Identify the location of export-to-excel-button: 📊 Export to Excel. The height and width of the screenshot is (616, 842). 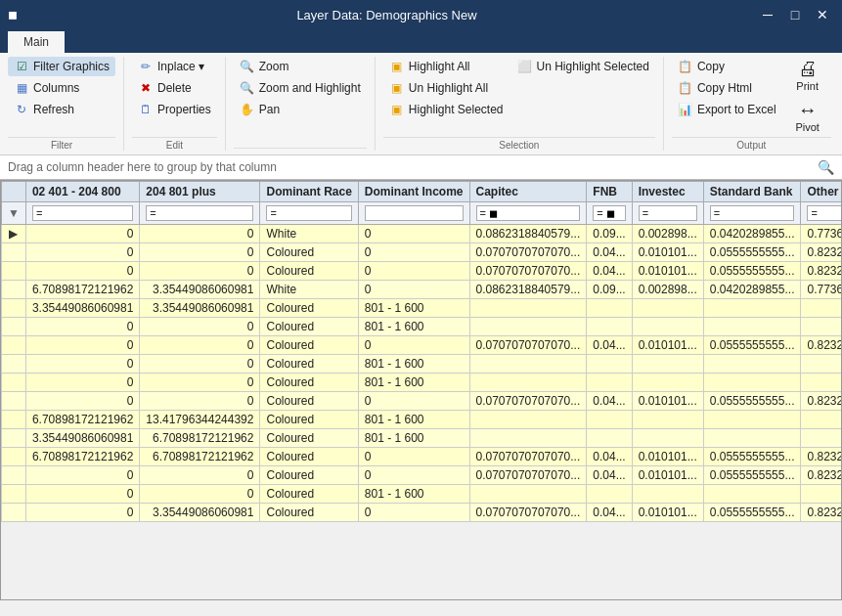
(728, 110).